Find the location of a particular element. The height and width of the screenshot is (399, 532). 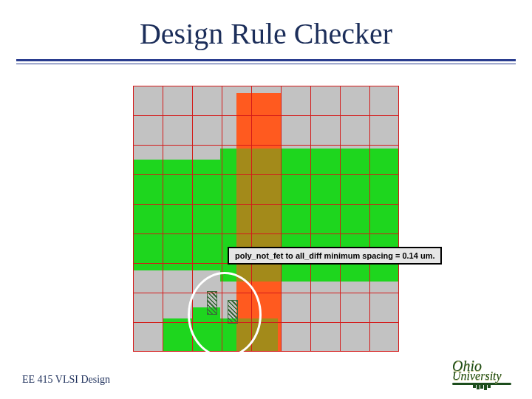

footer-course: EE 415 VLSI Design is located at coordinates (66, 380).